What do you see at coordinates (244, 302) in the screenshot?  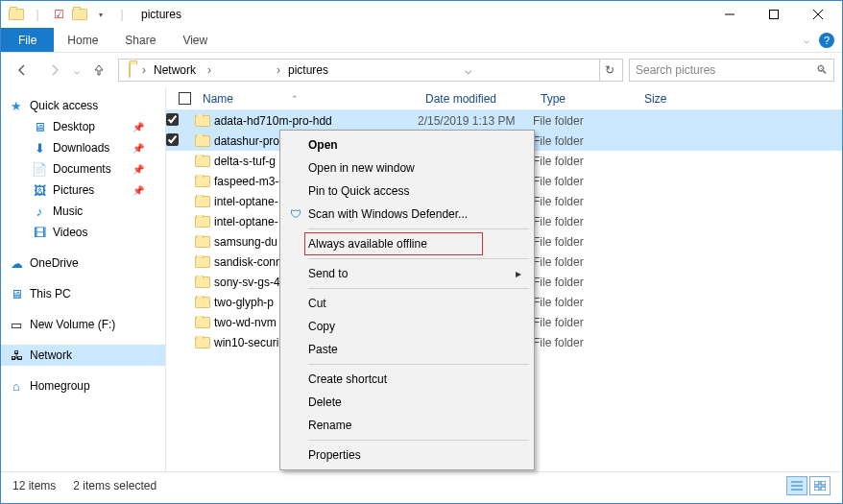 I see `file-name: two-glyph-p` at bounding box center [244, 302].